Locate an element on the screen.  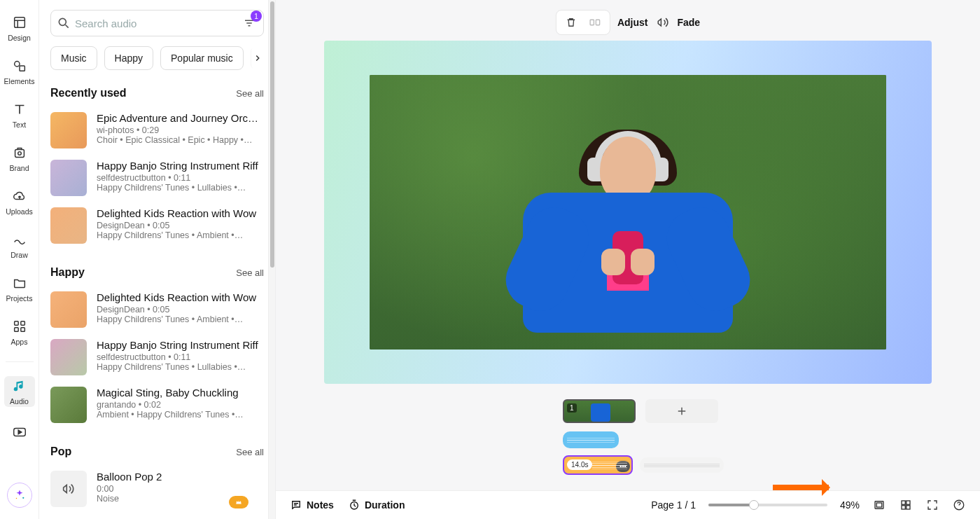
page-indicator: Page 1 / 1 is located at coordinates (673, 505).